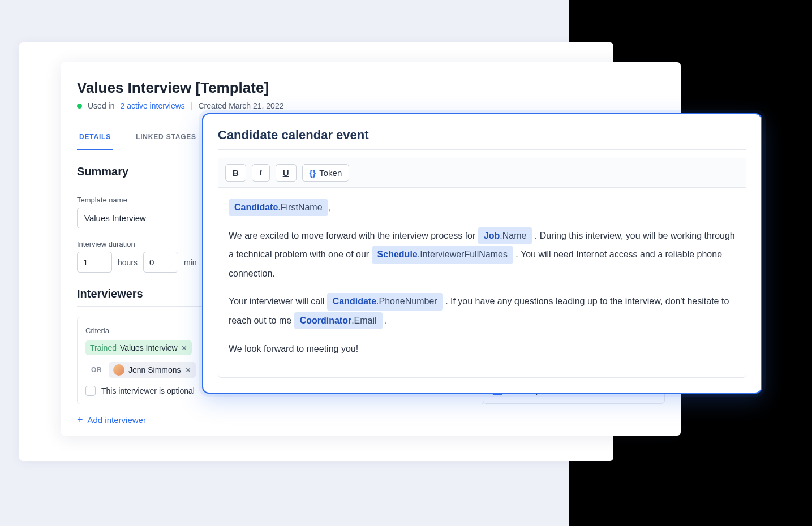  Describe the element at coordinates (371, 106) in the screenshot. I see `meta-row: Used in 2 active interviews | Created Ma…` at that location.